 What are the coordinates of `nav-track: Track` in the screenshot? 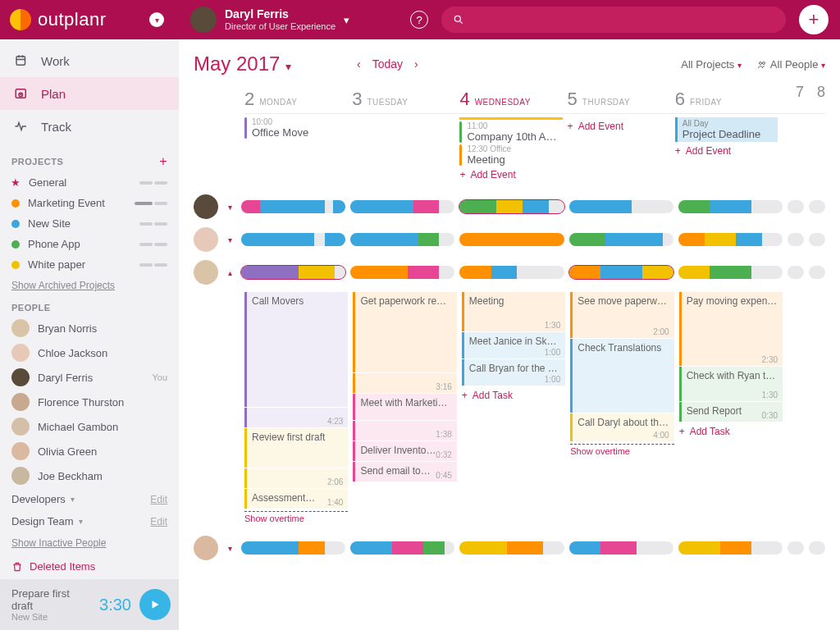 It's located at (89, 126).